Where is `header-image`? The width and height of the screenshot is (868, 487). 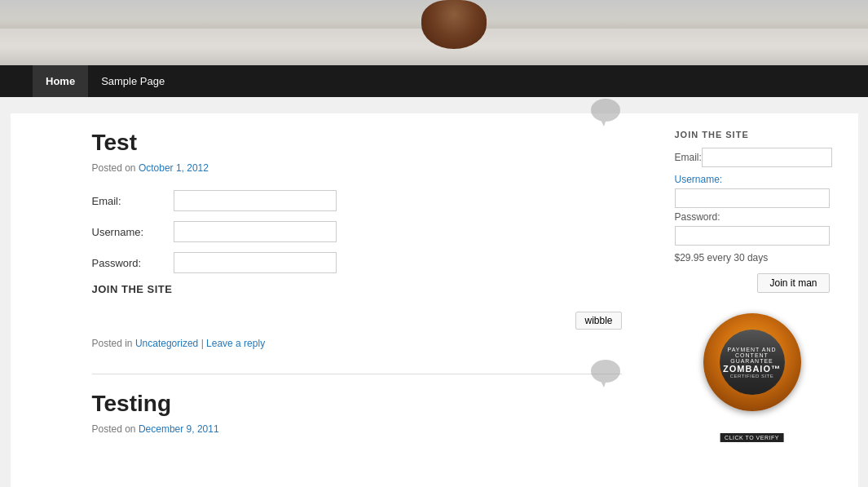
header-image is located at coordinates (434, 33).